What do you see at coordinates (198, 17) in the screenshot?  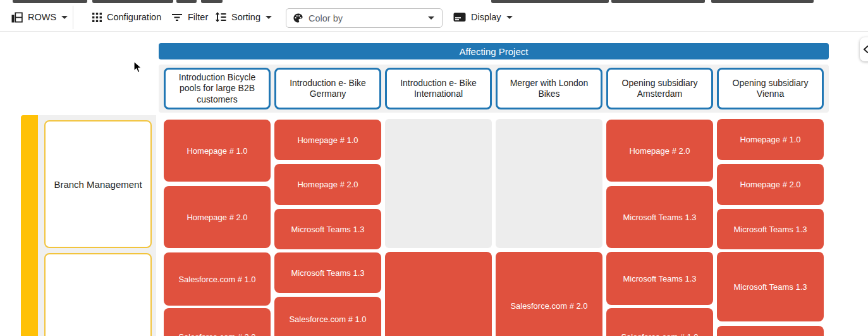 I see `filter-label: Filter` at bounding box center [198, 17].